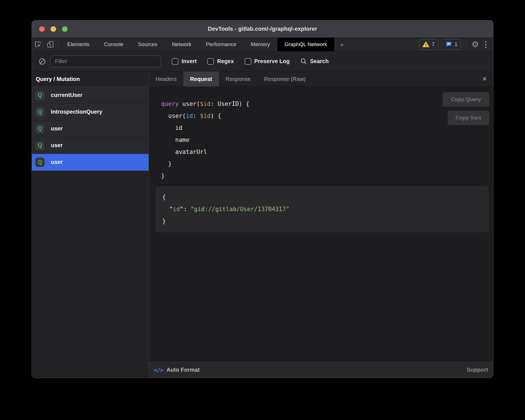  What do you see at coordinates (433, 44) in the screenshot?
I see `warning-count: 7` at bounding box center [433, 44].